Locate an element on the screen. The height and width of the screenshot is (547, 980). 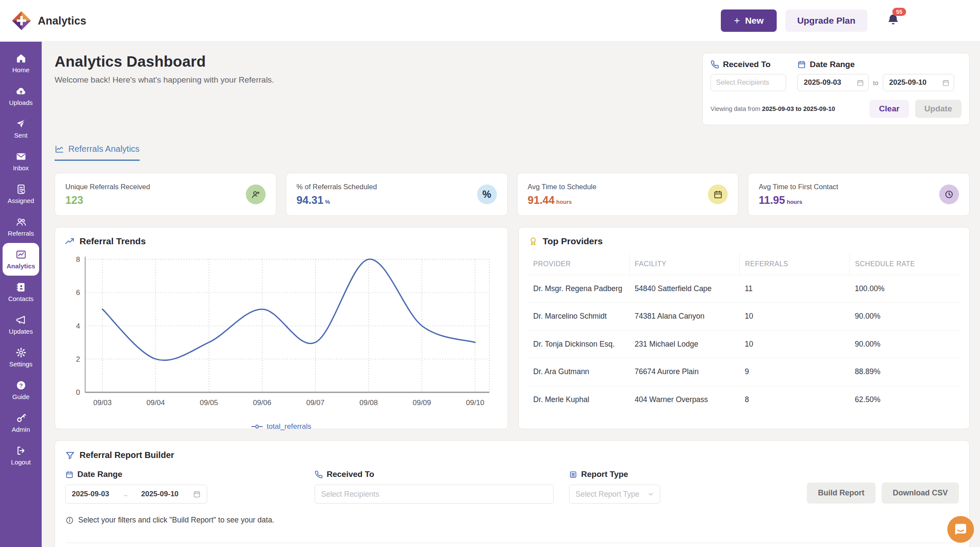
sidebar-item-admin: Admin is located at coordinates (21, 423).